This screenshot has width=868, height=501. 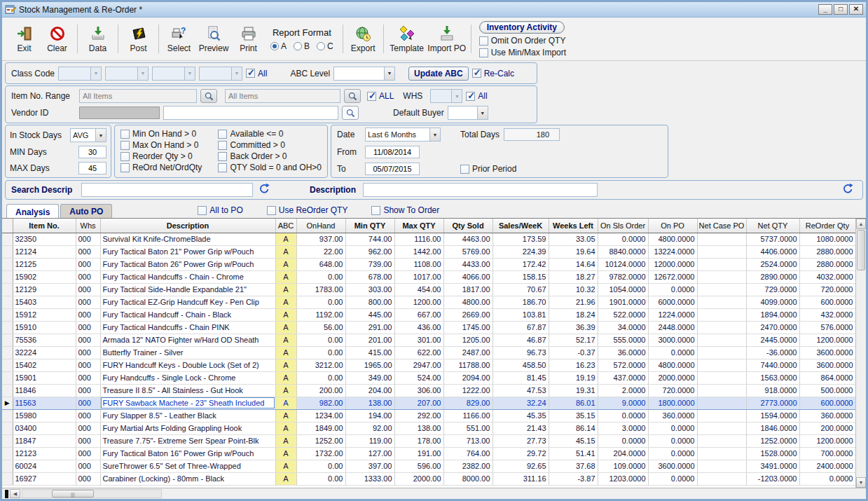 What do you see at coordinates (521, 428) in the screenshot?
I see `cell-sweek: 21.43` at bounding box center [521, 428].